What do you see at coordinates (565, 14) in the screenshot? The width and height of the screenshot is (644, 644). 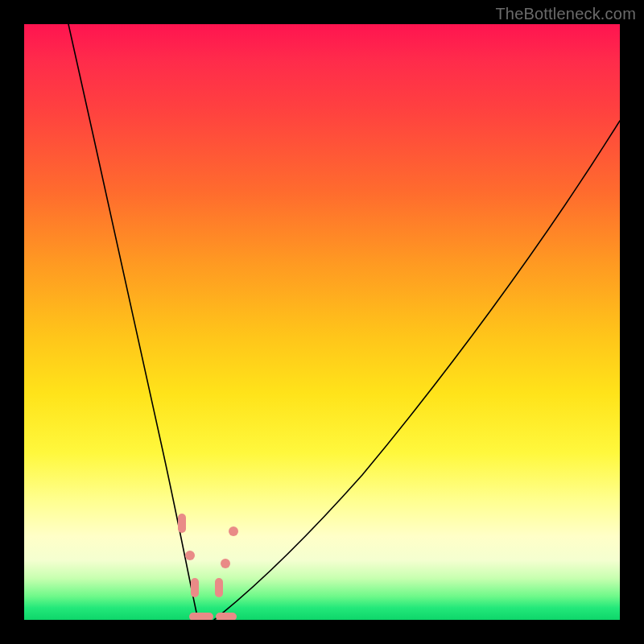 I see `watermark-text: TheBottleneck.com` at bounding box center [565, 14].